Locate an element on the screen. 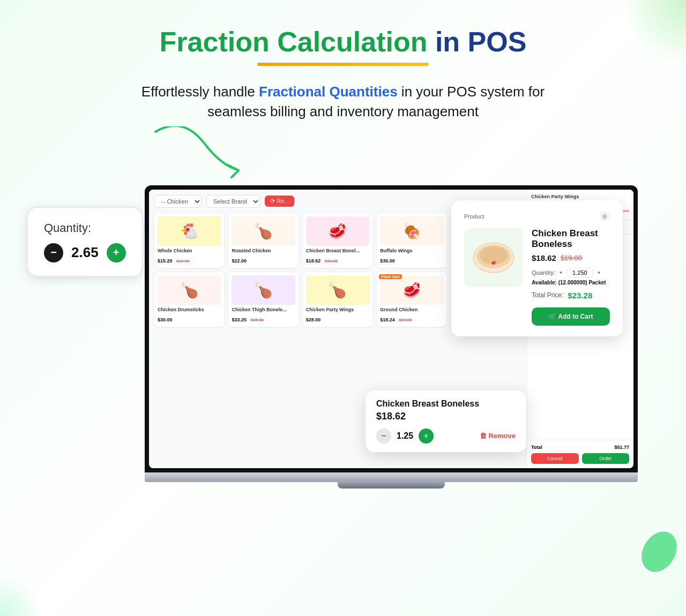 Image resolution: width=686 pixels, height=616 pixels. popup-available-value: (12.000000) is located at coordinates (573, 283).